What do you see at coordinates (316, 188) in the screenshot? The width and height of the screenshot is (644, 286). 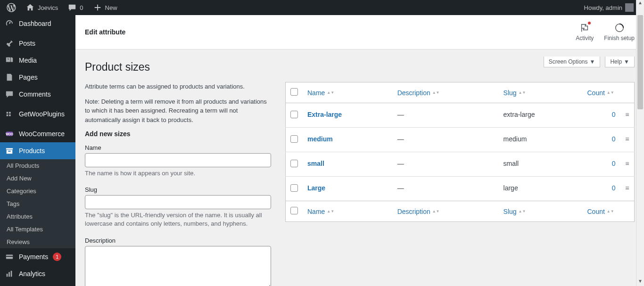 I see `term-name-link: Large` at bounding box center [316, 188].